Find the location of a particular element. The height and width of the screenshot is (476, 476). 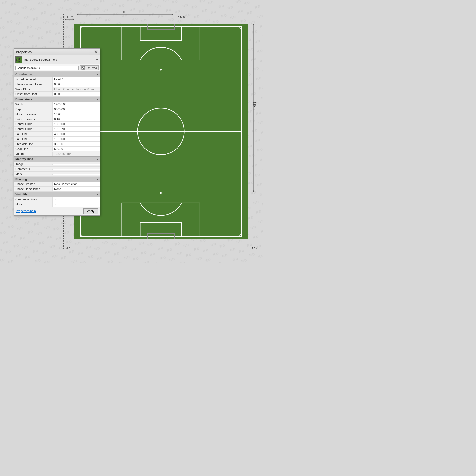

constraints-arrow: ▲ is located at coordinates (97, 74).